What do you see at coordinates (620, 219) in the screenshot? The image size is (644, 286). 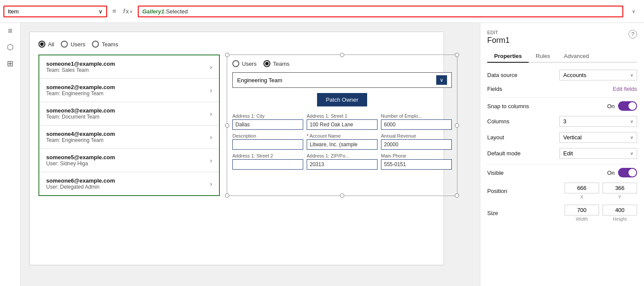 I see `size-height-label: Height` at bounding box center [620, 219].